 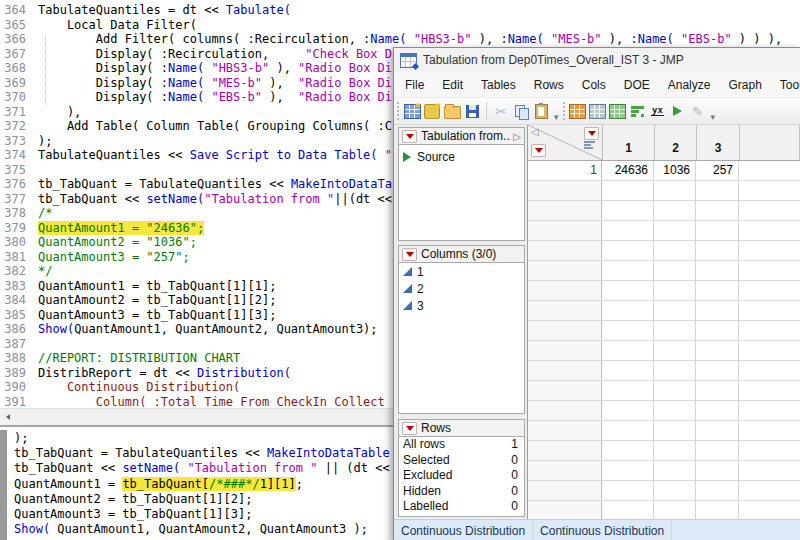 I want to click on menu-item-rows: Rows, so click(x=549, y=85).